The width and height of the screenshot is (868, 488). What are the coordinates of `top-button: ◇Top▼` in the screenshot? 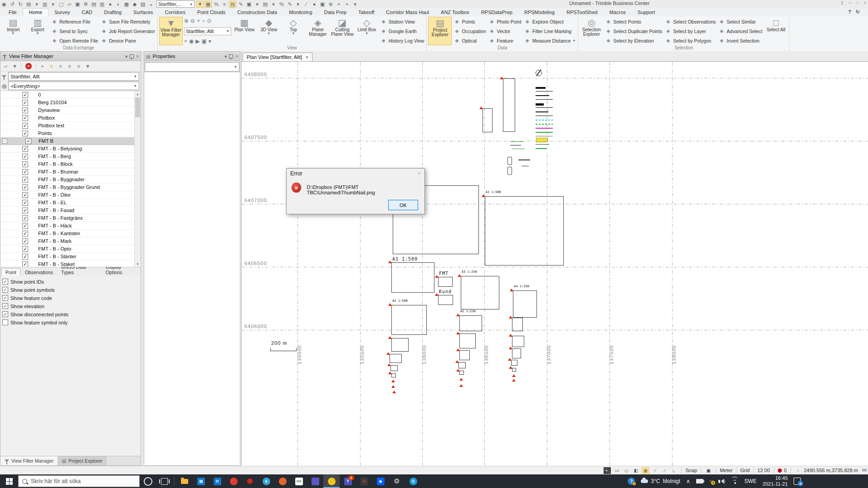 It's located at (293, 31).